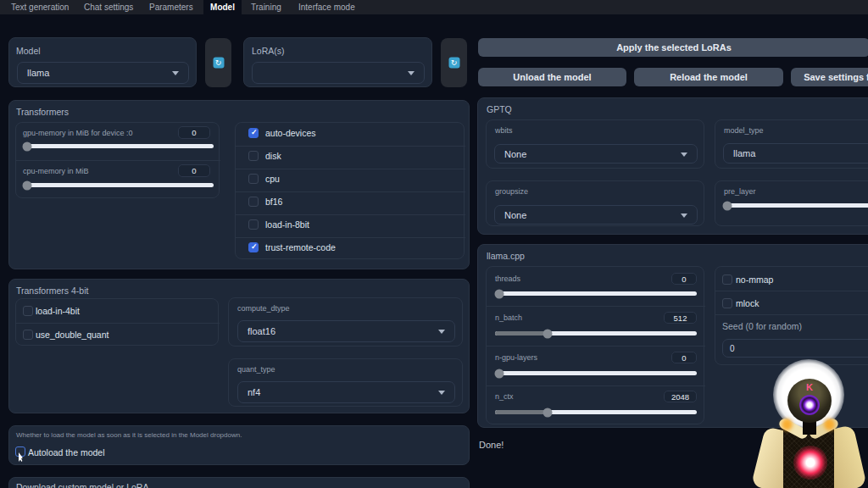  Describe the element at coordinates (103, 63) in the screenshot. I see `model-panel: Model llama` at that location.